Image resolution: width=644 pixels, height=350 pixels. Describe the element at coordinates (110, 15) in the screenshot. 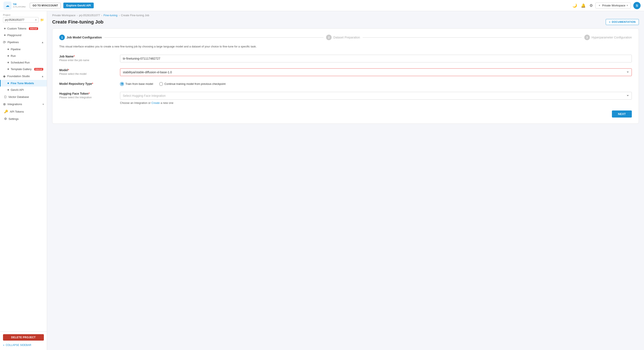

I see `breadcrumb-finetuning: Fine-tuning` at that location.